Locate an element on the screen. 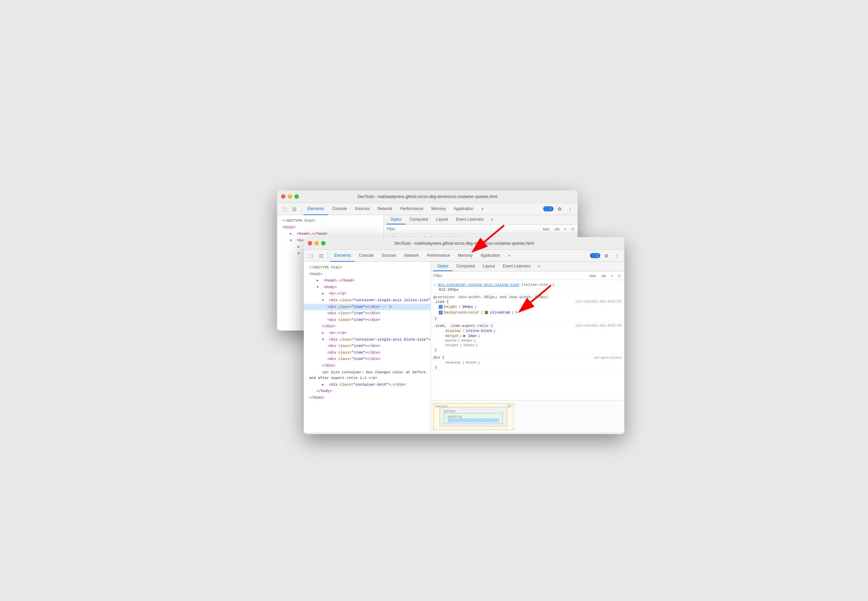 The height and width of the screenshot is (601, 868). css-selector-3: .item, .item-aspect-ratio { css-contain…… is located at coordinates (527, 326).